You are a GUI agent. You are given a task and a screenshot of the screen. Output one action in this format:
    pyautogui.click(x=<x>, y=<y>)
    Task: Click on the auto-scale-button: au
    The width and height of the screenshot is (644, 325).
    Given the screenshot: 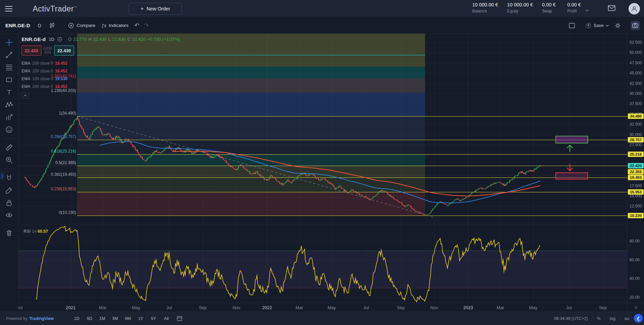 What is the action you would take?
    pyautogui.click(x=627, y=319)
    